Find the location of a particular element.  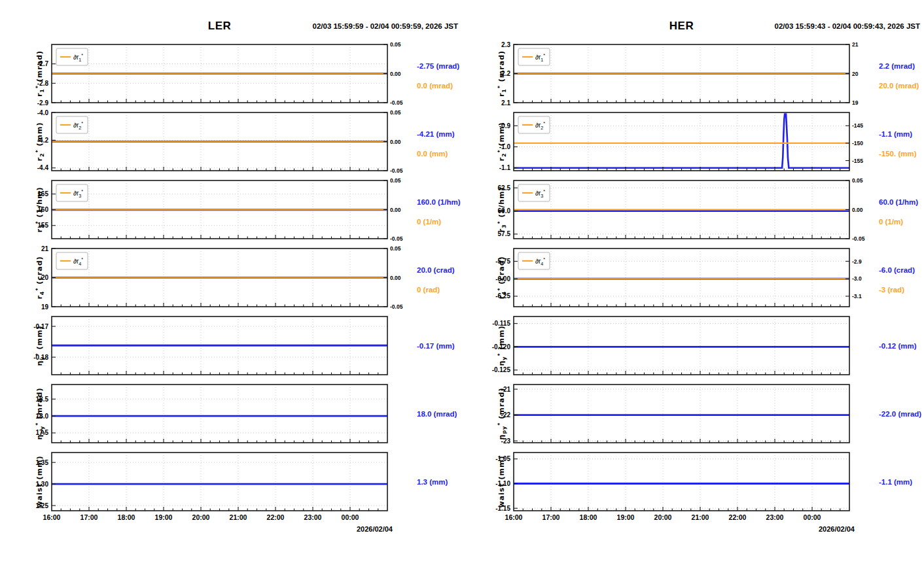

annotation-blue: 20.0 (crad) is located at coordinates (436, 270).